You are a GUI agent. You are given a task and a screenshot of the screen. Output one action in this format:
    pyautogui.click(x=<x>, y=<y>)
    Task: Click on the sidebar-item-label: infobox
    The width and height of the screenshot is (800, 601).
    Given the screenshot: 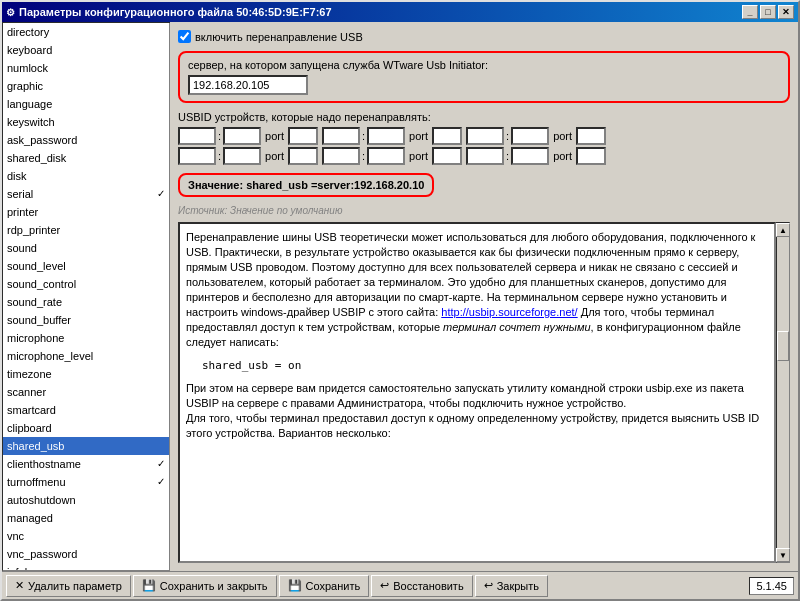 What is the action you would take?
    pyautogui.click(x=24, y=567)
    